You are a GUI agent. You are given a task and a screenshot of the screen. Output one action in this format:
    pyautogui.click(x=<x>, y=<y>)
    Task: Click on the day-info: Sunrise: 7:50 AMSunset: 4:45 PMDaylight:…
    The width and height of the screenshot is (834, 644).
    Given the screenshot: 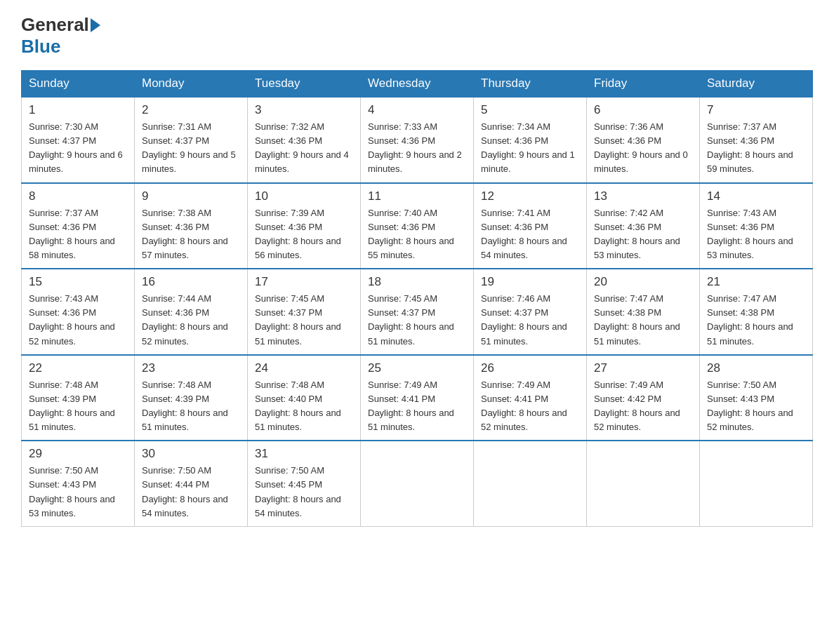 What is the action you would take?
    pyautogui.click(x=304, y=492)
    